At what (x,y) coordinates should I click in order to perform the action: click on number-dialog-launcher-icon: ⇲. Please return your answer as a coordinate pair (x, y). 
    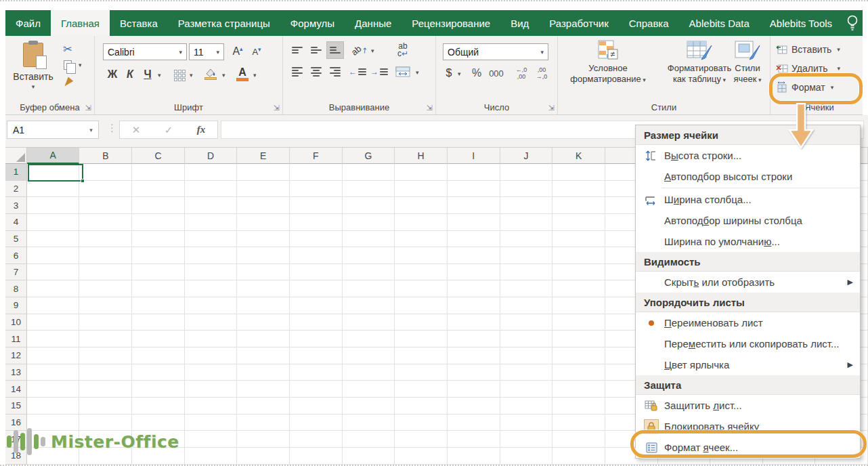
    Looking at the image, I should click on (551, 108).